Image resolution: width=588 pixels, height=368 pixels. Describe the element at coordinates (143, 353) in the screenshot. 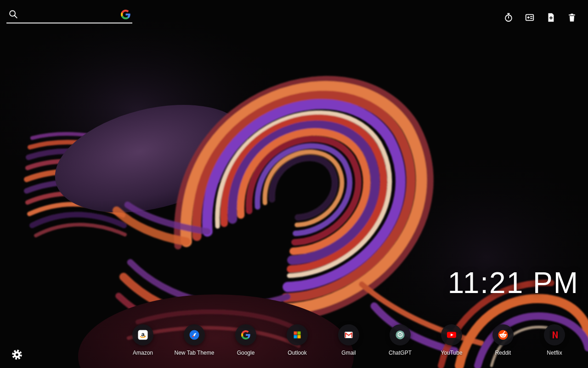

I see `shortcut-label: Amazon` at that location.